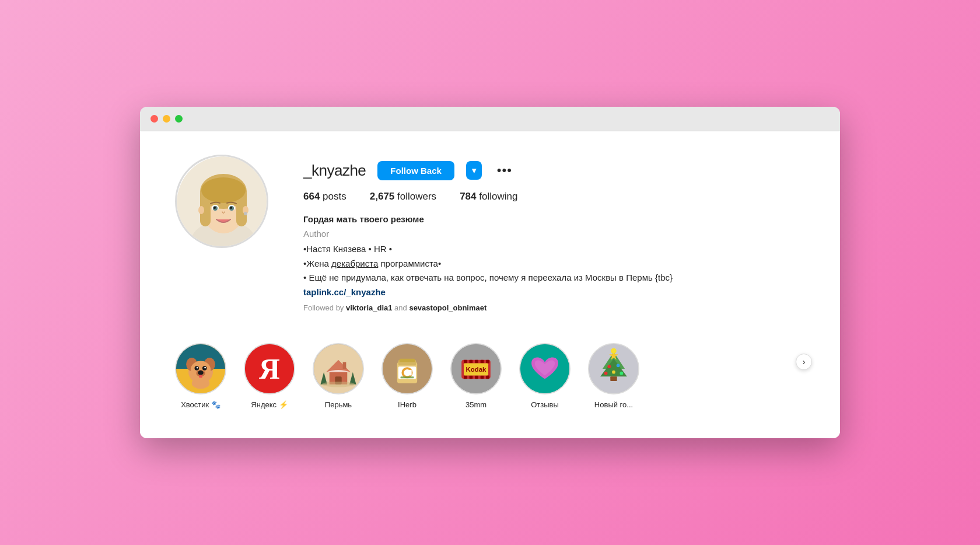  I want to click on highlight-ny: Новый го..., so click(614, 376).